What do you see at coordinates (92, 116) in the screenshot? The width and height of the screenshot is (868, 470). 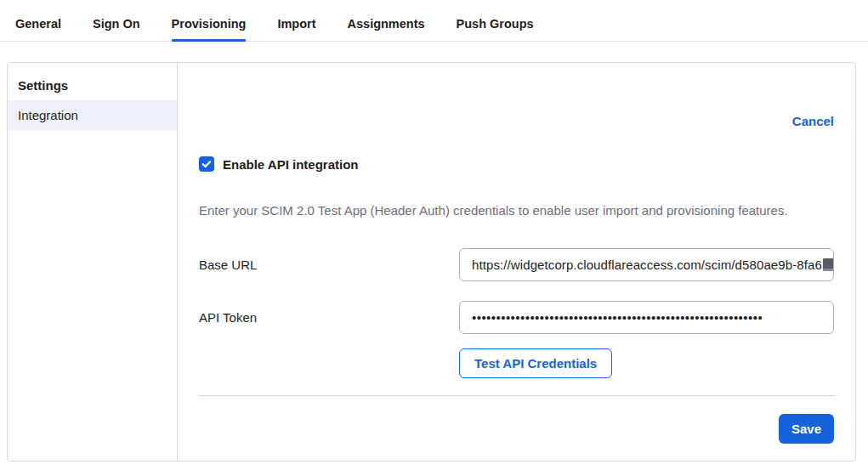 I see `sidebar-item-integration: Integration` at bounding box center [92, 116].